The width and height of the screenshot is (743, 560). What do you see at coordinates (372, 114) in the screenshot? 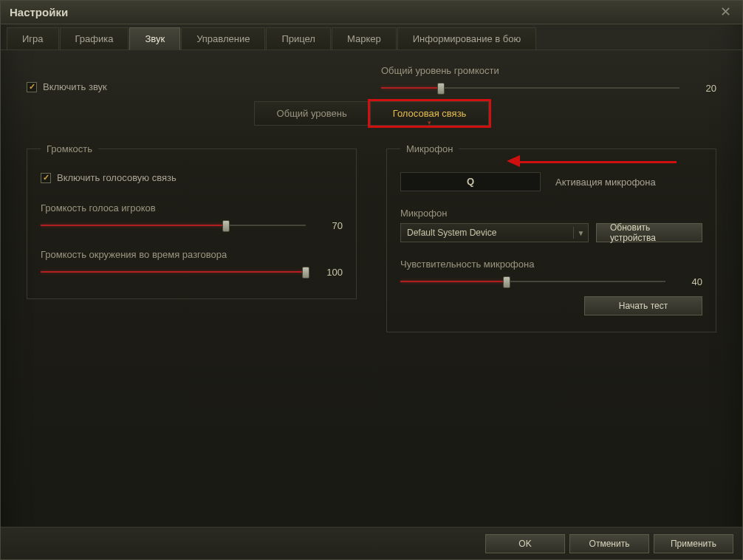
I see `subtabs: Общий уровень Голосовая связь` at bounding box center [372, 114].